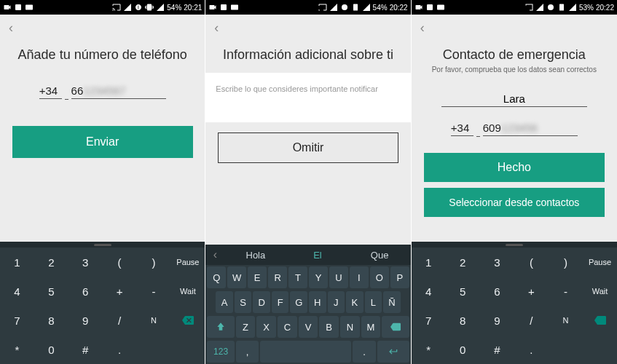 This screenshot has height=364, width=617. I want to click on key-g: G, so click(299, 302).